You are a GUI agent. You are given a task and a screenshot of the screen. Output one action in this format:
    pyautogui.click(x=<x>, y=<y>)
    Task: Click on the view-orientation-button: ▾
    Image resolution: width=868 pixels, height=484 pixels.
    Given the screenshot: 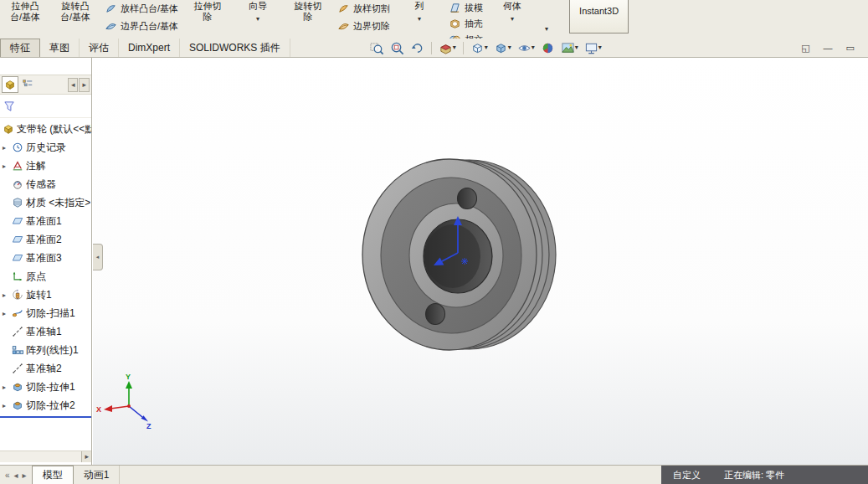 What is the action you would take?
    pyautogui.click(x=479, y=48)
    